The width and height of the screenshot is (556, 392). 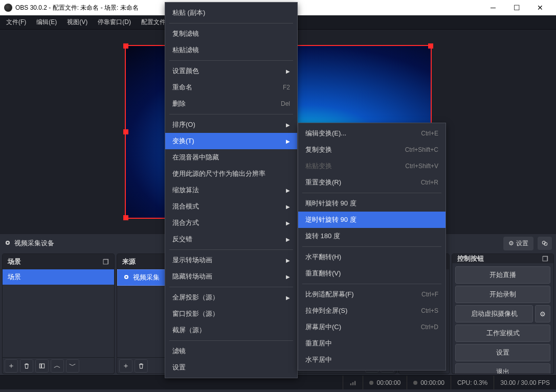 I want to click on maximize-button: ☐, so click(x=517, y=8).